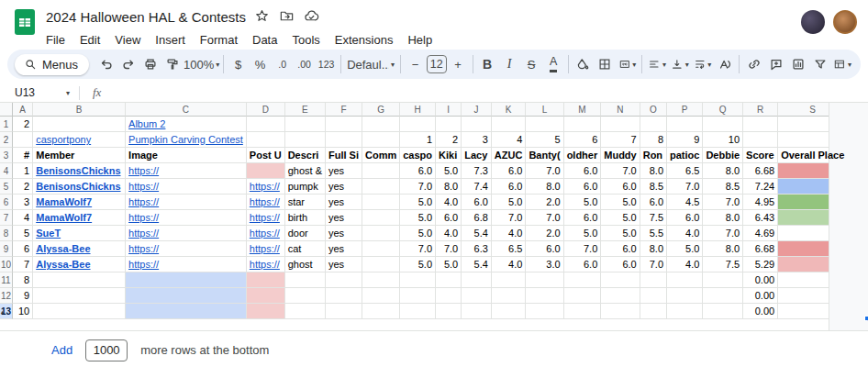 The height and width of the screenshot is (367, 868). What do you see at coordinates (545, 110) in the screenshot?
I see `column-header-L: L` at bounding box center [545, 110].